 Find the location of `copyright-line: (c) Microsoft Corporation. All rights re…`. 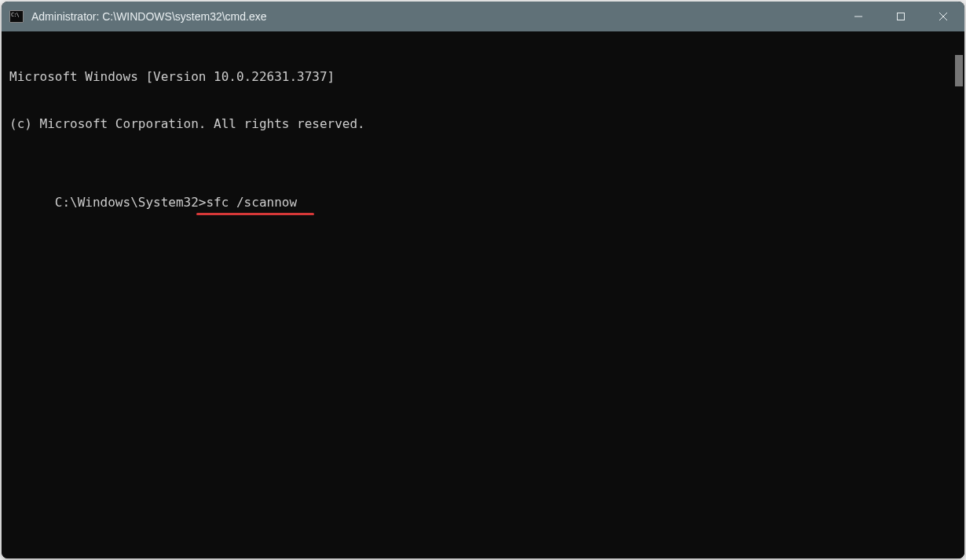

copyright-line: (c) Microsoft Corporation. All rights re… is located at coordinates (478, 124).